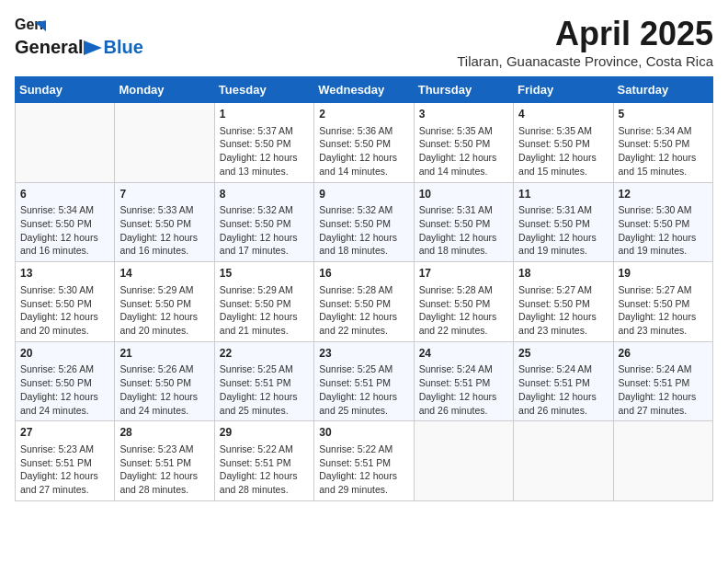  What do you see at coordinates (563, 274) in the screenshot?
I see `day-number: 18` at bounding box center [563, 274].